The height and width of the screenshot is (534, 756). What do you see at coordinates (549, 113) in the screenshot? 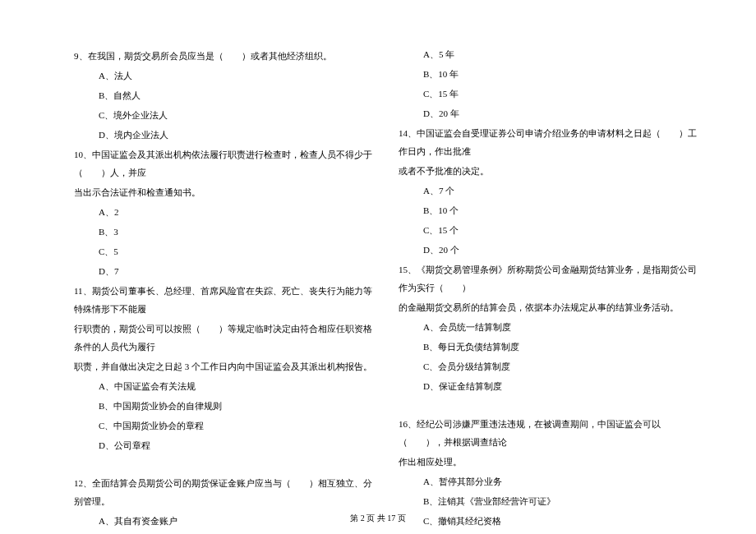
I see `q13-option-d: D、20 年` at bounding box center [549, 113].